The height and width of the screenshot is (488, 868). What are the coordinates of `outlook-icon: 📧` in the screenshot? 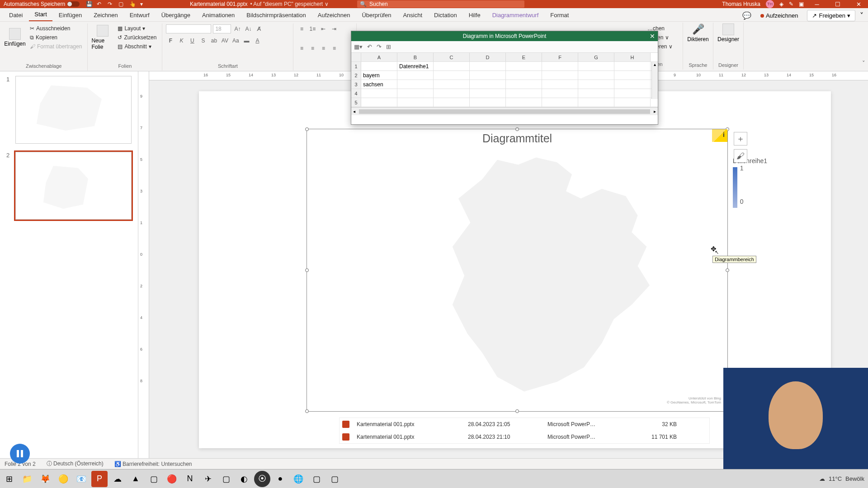 It's located at (81, 479).